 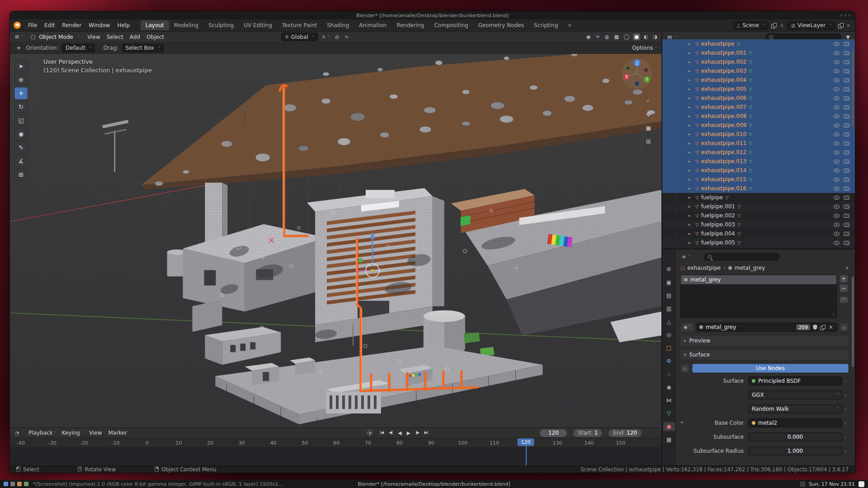 I want to click on subsurface-radius-slider: 1.000, so click(x=795, y=451).